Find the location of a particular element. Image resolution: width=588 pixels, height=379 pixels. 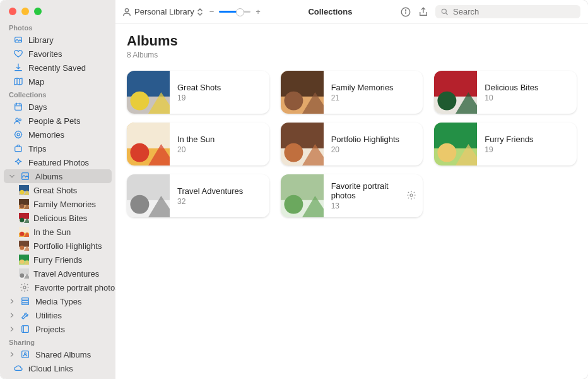

sparkle-icon is located at coordinates (18, 162).